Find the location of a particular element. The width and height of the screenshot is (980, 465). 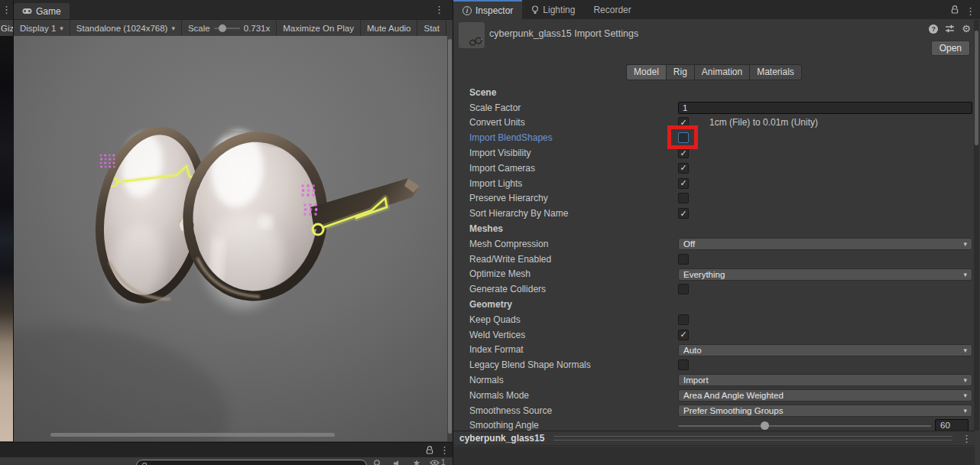

index-format-dropdown: Auto▾ is located at coordinates (826, 350).